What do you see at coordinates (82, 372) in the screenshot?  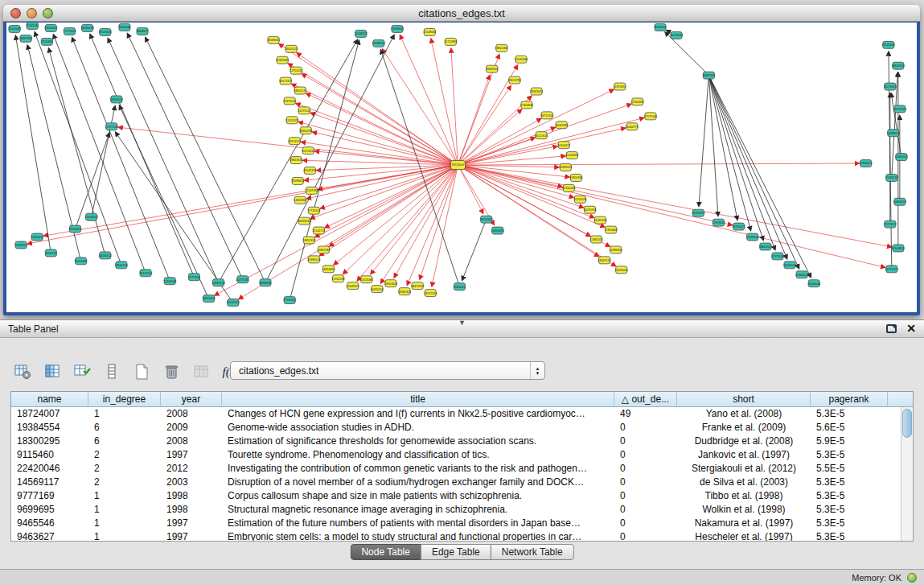 I see `edit-table-icon` at bounding box center [82, 372].